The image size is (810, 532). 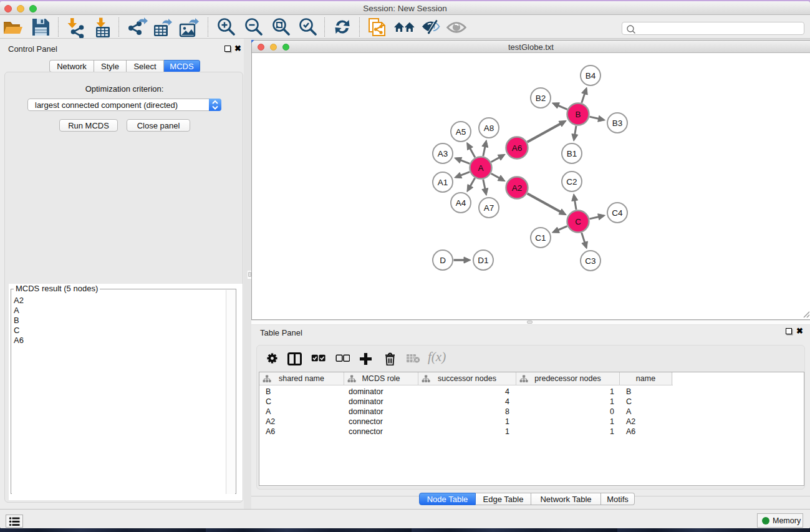 I want to click on svg-text: D1, so click(x=483, y=261).